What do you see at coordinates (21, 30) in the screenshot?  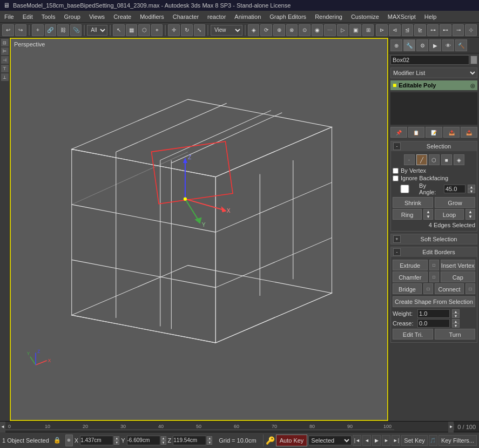 I see `redo-button: ↪` at bounding box center [21, 30].